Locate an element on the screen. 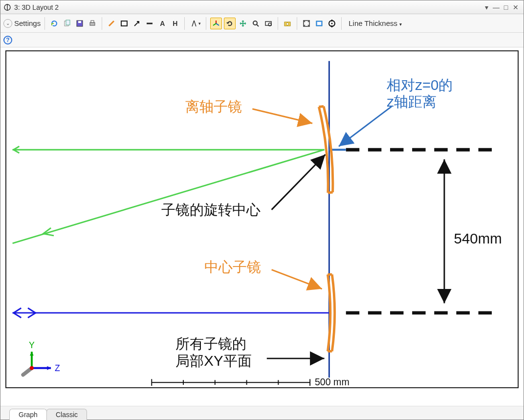 The image size is (524, 420). scale-bar-label: 500 mm is located at coordinates (332, 382).